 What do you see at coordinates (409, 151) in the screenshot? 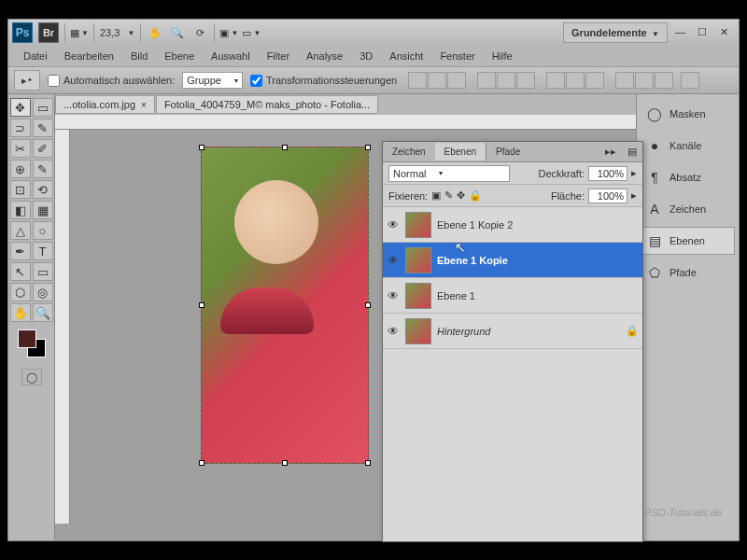
I see `tab-zeichen: Zeichen` at bounding box center [409, 151].